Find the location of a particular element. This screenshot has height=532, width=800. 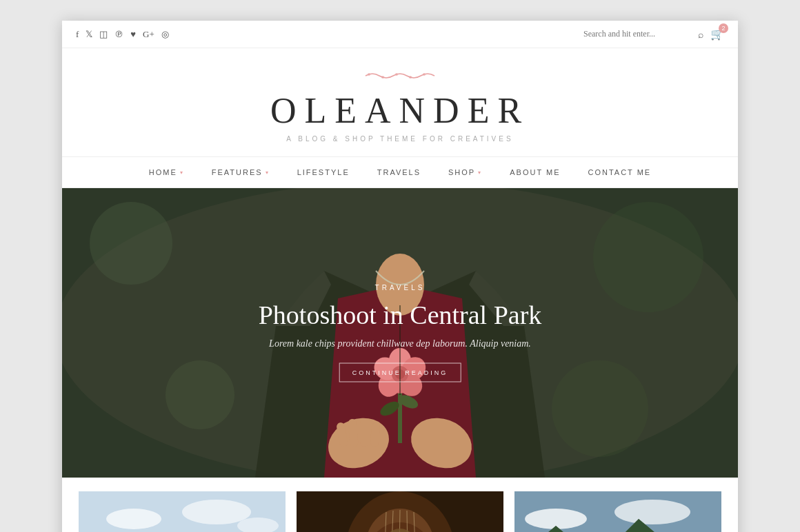

social-icons: f 𝕏 ◫ ℗ ♥ G+ ◎ is located at coordinates (123, 34).